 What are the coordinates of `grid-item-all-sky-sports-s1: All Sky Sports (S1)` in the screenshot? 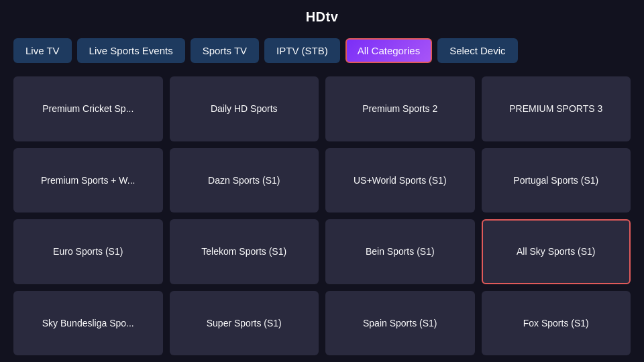 It's located at (557, 252).